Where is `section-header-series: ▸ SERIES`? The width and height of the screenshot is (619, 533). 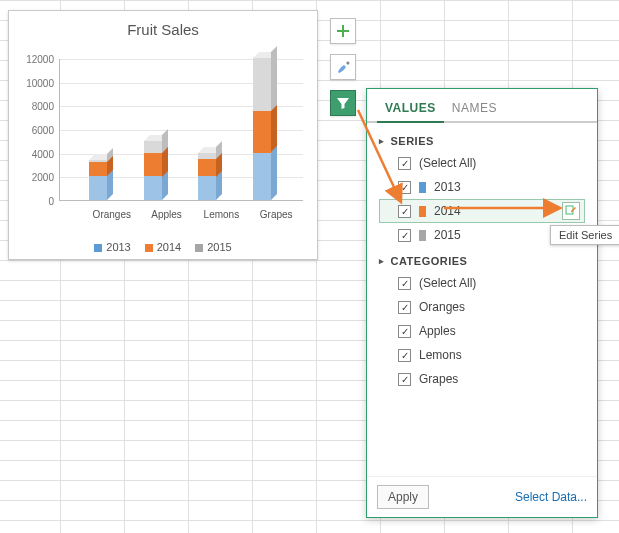 section-header-series: ▸ SERIES is located at coordinates (482, 139).